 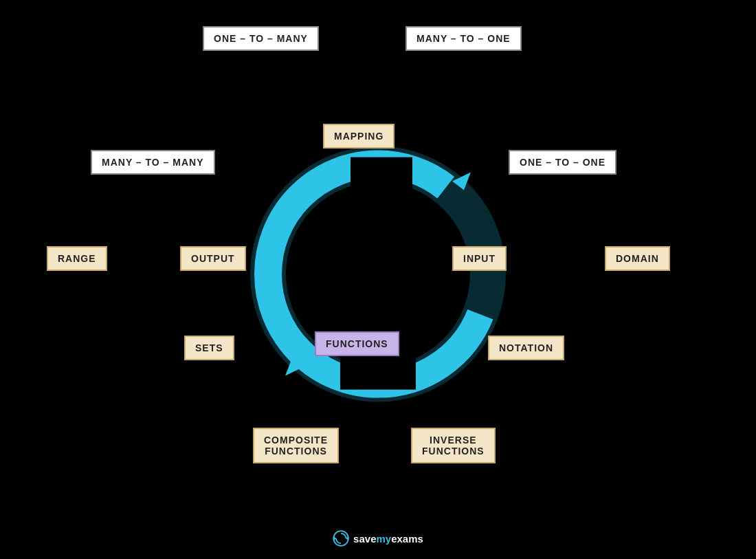 What do you see at coordinates (378, 538) in the screenshot?
I see `brand-logo-area: savemyexams` at bounding box center [378, 538].